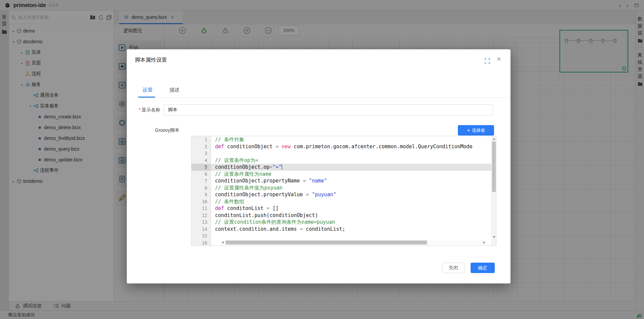 The height and width of the screenshot is (319, 644). I want to click on scroll-left-arrow, so click(223, 243).